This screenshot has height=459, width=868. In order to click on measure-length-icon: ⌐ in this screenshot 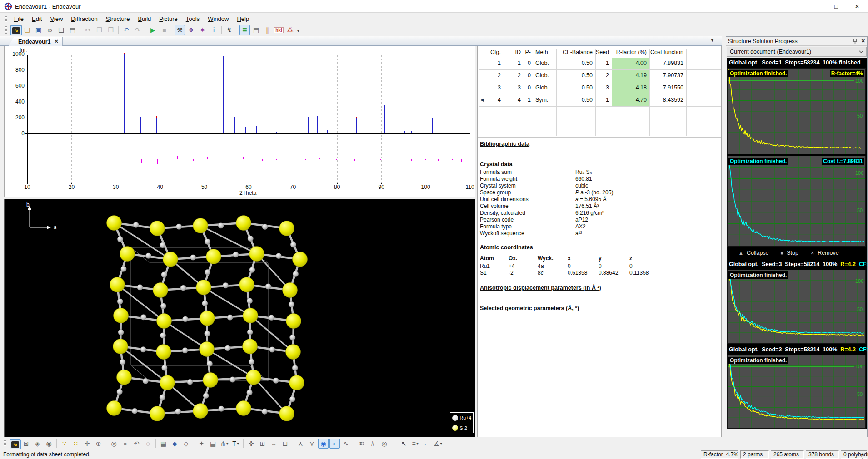, I will do `click(426, 444)`.